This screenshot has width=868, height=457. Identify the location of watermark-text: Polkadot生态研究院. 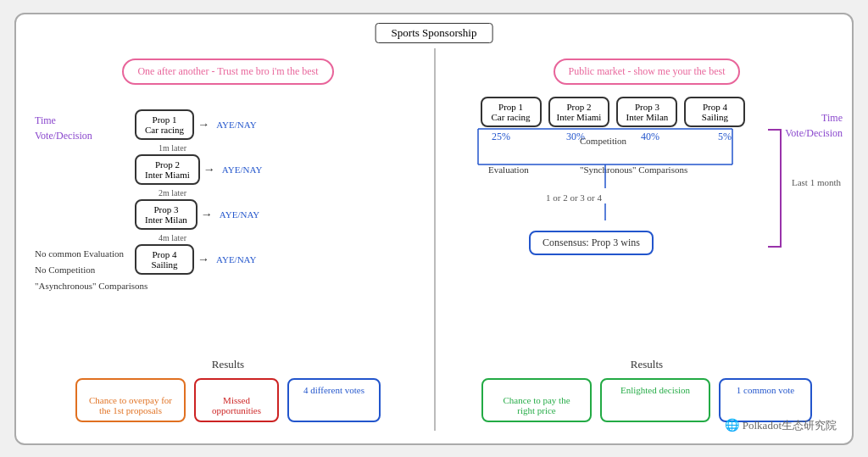
(790, 426).